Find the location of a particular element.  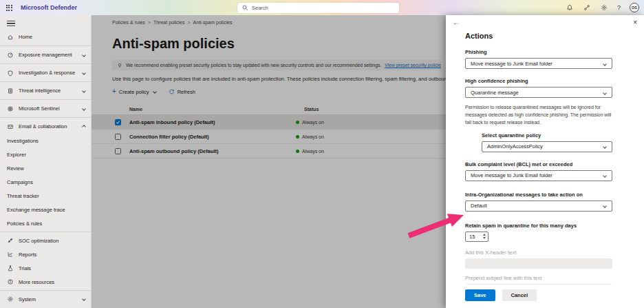

exposure-management-icon is located at coordinates (10, 55).